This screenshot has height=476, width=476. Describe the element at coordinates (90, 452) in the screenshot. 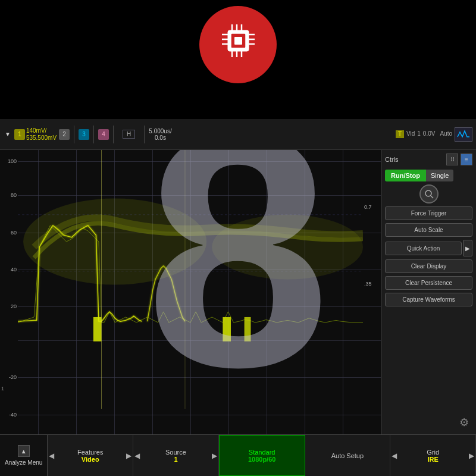

I see `features-label: Features` at that location.